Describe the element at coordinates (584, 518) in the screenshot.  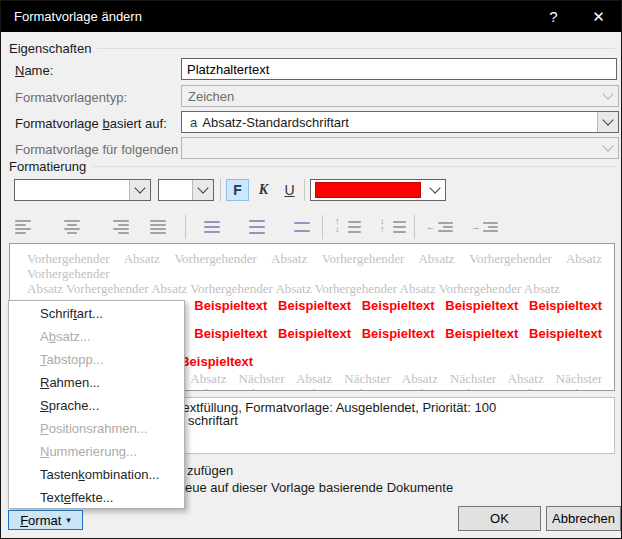
I see `cancel-button: Abbrechen` at that location.